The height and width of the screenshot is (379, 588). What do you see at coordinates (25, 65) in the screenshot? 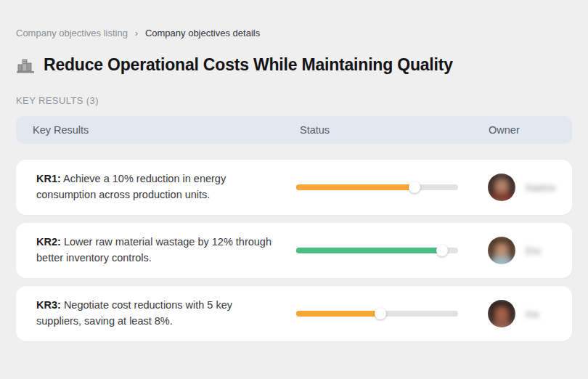
I see `buildings-icon` at bounding box center [25, 65].